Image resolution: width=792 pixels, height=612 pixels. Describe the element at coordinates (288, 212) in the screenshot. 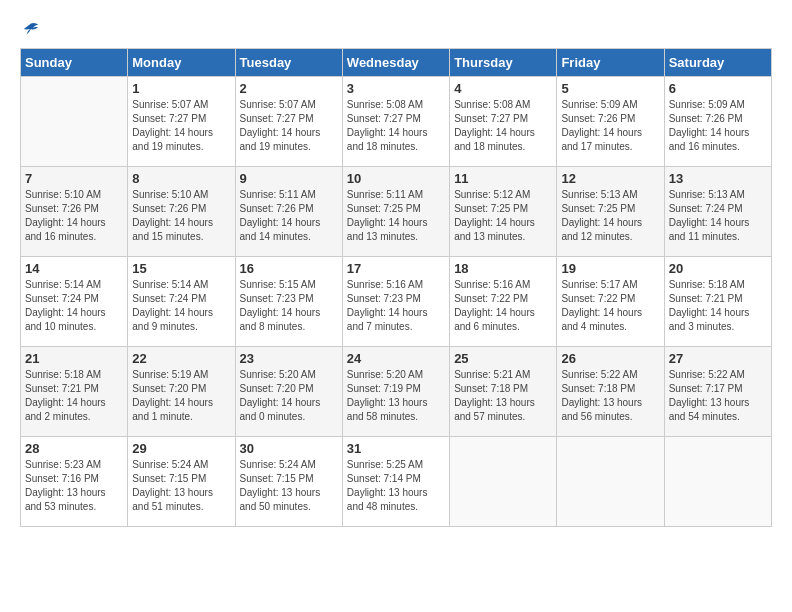

I see `day-cell: 9Sunrise: 5:11 AM Sunset: 7:26 PM Daylig…` at that location.